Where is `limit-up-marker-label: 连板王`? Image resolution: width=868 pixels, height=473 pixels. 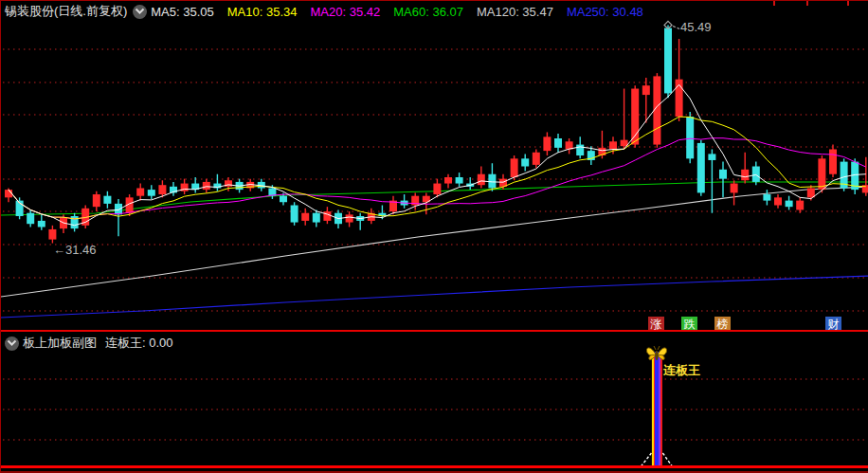
limit-up-marker-label: 连板王 is located at coordinates (682, 371).